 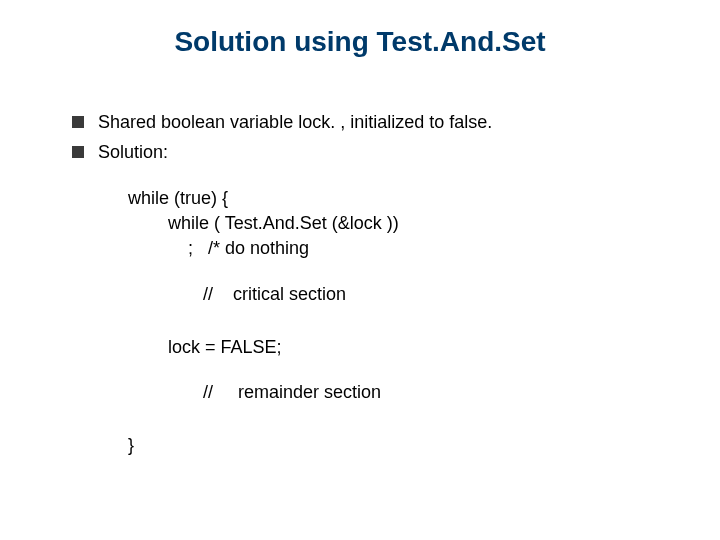 What do you see at coordinates (264, 248) in the screenshot?
I see `code-line: ; /* do nothing` at bounding box center [264, 248].